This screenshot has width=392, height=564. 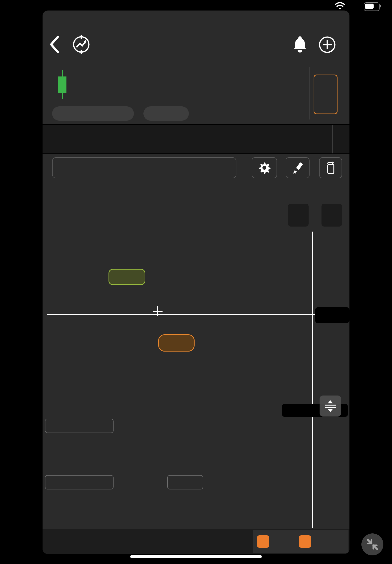 I want to click on gear-icon, so click(x=264, y=168).